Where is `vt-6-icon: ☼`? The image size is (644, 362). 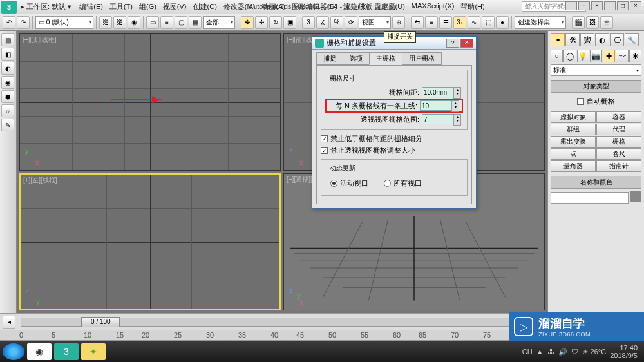
vt-6-icon: ☼ is located at coordinates (8, 111).